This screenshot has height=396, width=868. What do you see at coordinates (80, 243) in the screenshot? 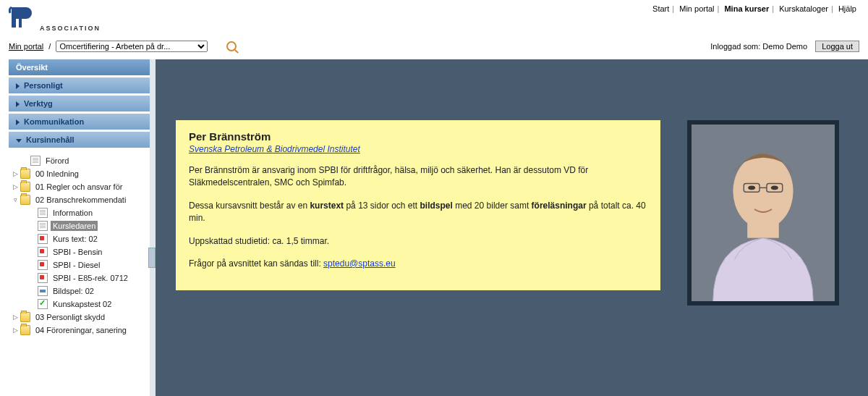
I see `course-tree: Förord ▷00 Inledning ▷01 Regler och ansv…` at bounding box center [80, 243].